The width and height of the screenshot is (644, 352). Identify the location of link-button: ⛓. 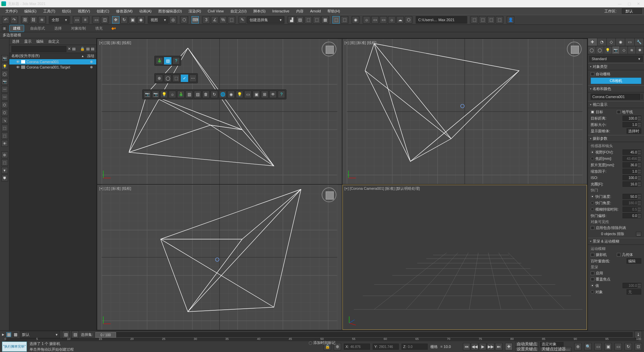
(25, 20).